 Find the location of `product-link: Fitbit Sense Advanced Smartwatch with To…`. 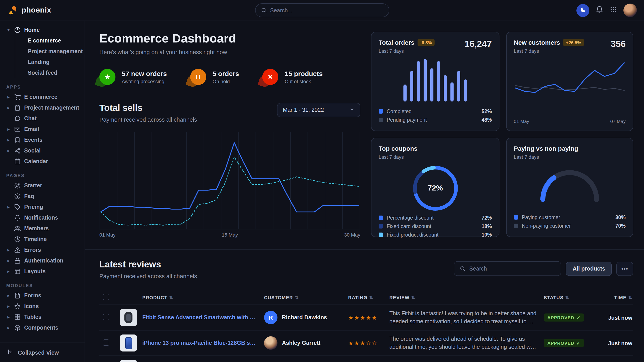

product-link: Fitbit Sense Advanced Smartwatch with To… is located at coordinates (200, 317).